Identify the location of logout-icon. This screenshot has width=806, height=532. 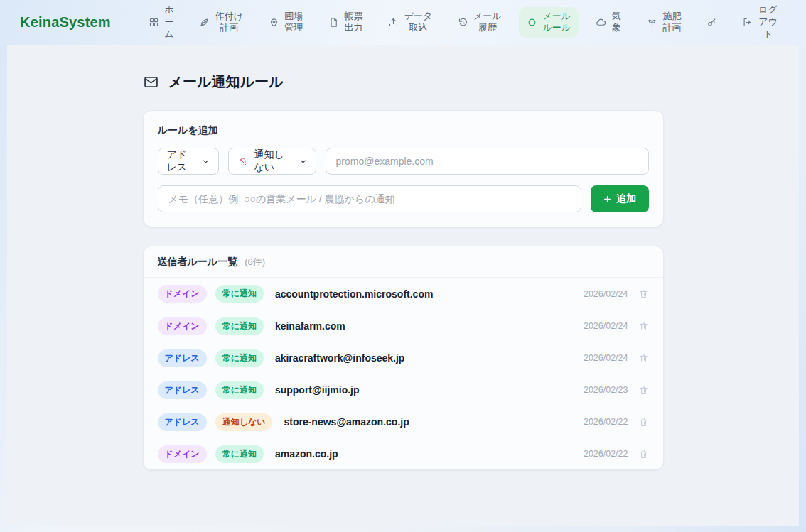
(748, 23).